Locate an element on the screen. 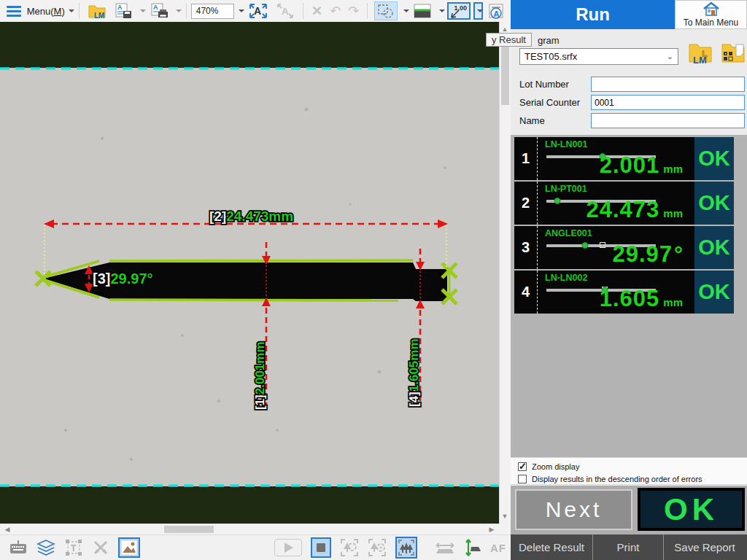 The height and width of the screenshot is (560, 747). zoom-level-combobox: 470% is located at coordinates (213, 12).